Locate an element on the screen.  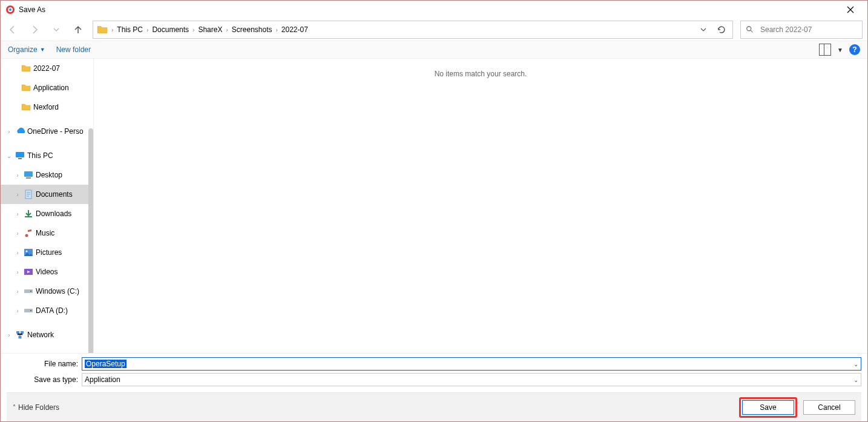
tree-item: ›Downloads is located at coordinates (47, 214).